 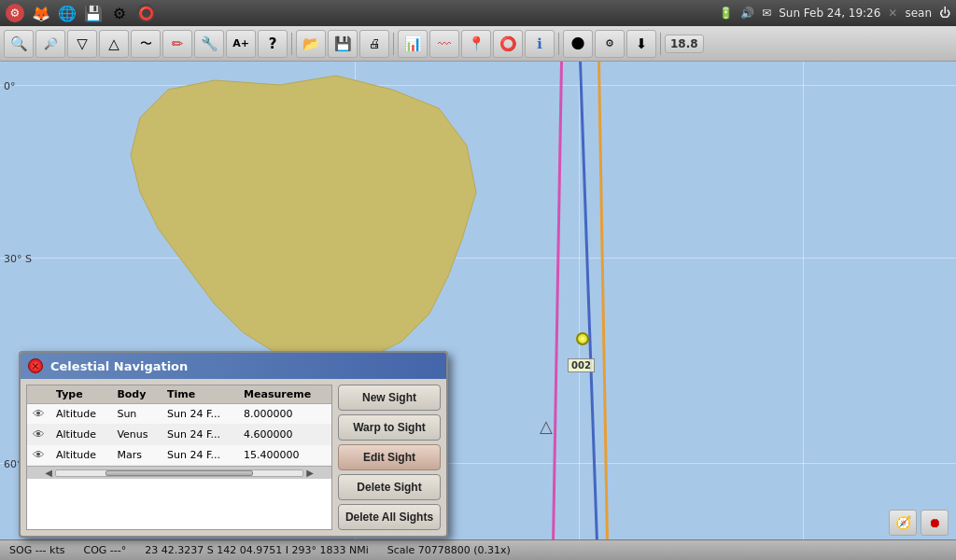 I want to click on anchor-button: △, so click(x=114, y=44).